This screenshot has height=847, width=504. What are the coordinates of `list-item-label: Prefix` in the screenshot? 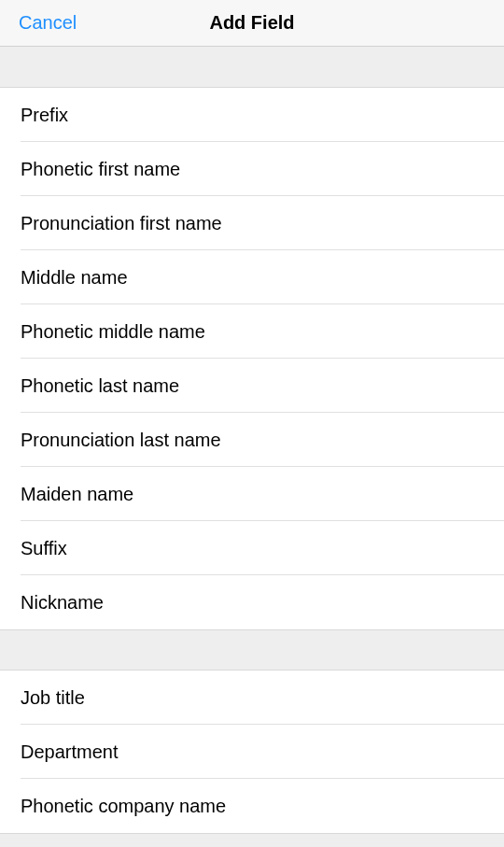 It's located at (45, 116).